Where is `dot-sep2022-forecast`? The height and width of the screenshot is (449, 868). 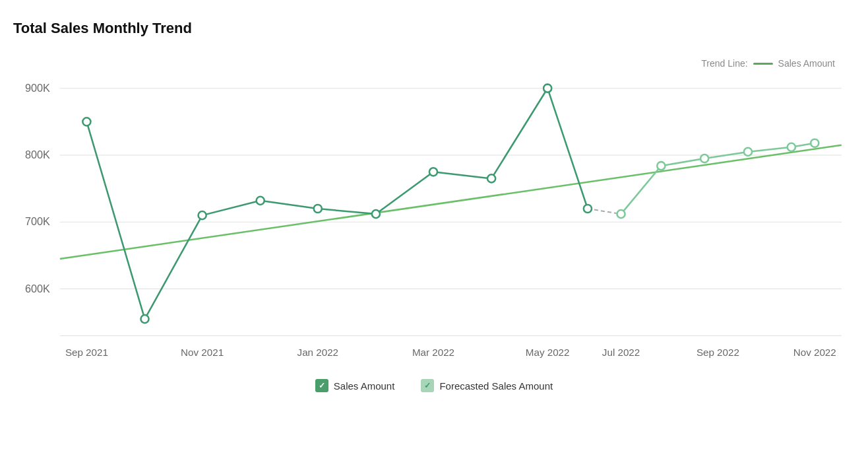 dot-sep2022-forecast is located at coordinates (704, 158).